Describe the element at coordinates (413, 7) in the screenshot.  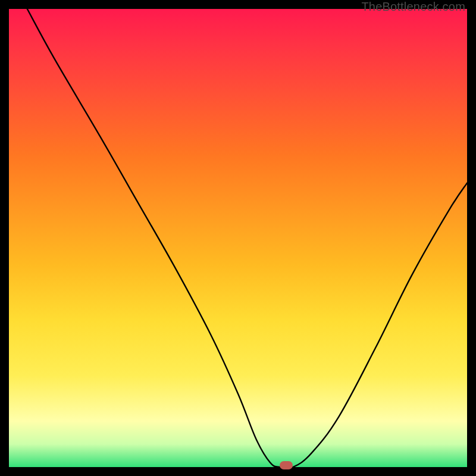
I see `watermark-text: TheBottleneck.com` at that location.